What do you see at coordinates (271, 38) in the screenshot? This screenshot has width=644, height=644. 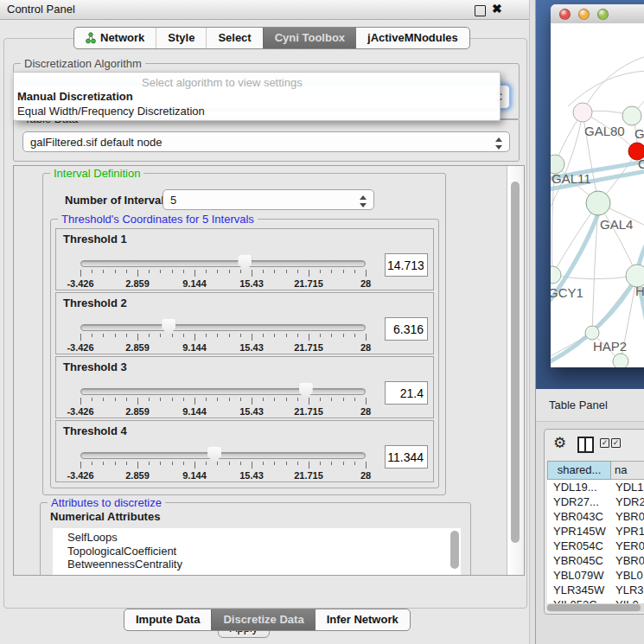 I see `top-tabbar: Network Style Select Cyni Toolbox jActiv…` at bounding box center [271, 38].